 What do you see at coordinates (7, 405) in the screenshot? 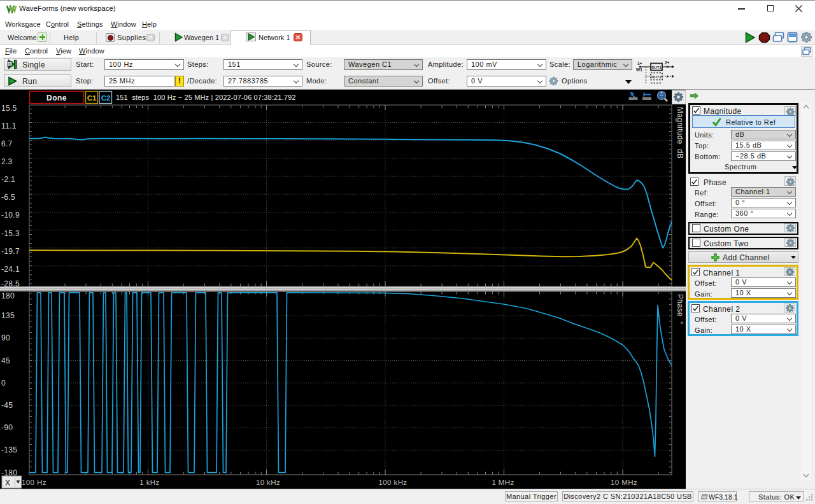
I see `svg-text: -45` at bounding box center [7, 405].